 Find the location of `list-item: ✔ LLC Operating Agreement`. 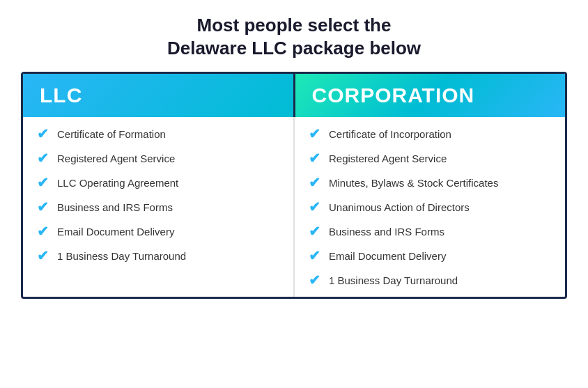

list-item: ✔ LLC Operating Agreement is located at coordinates (158, 183).